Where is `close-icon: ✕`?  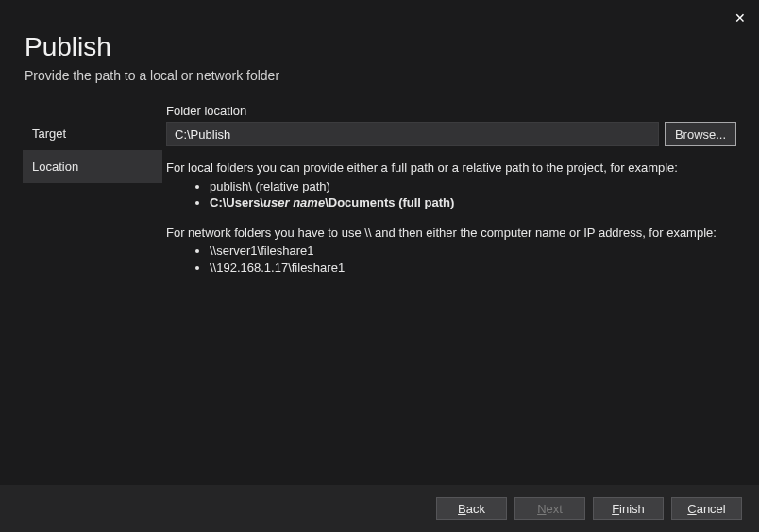
close-icon: ✕ is located at coordinates (740, 19).